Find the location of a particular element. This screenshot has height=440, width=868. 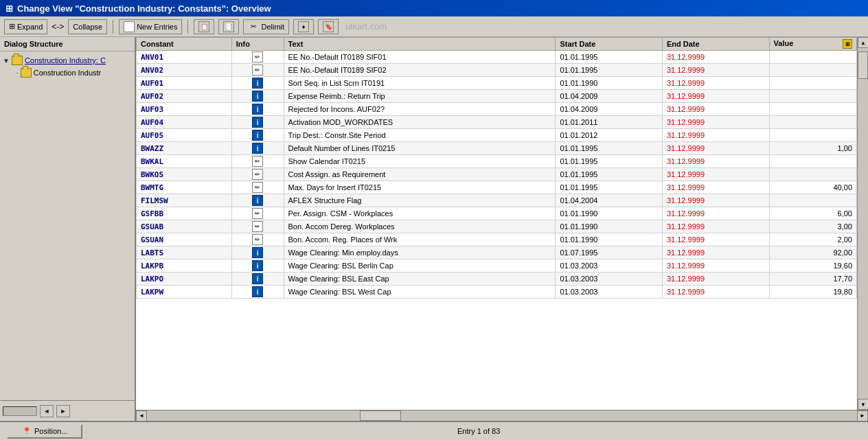

expand-label: Expand is located at coordinates (30, 27).